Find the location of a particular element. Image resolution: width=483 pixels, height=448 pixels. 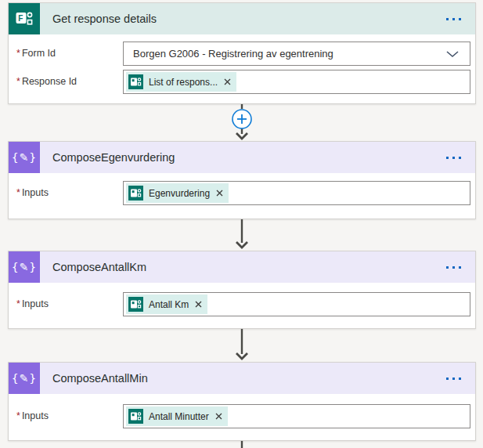

response-id-input: List of respons... is located at coordinates (297, 81).